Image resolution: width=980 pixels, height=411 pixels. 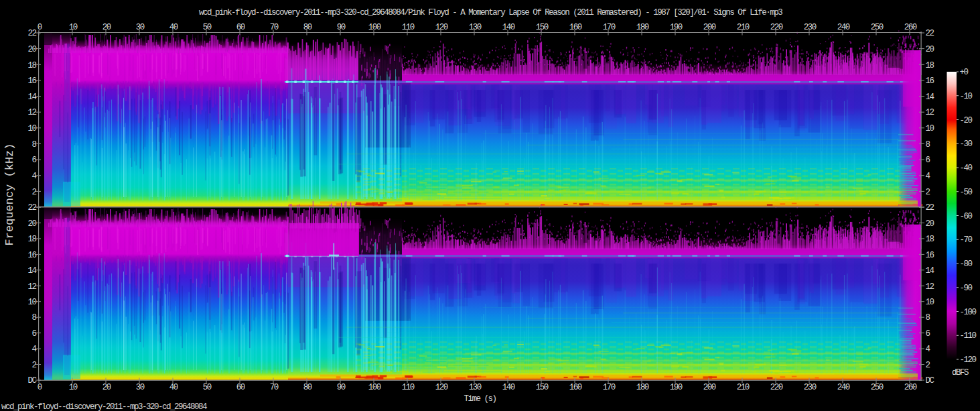 I want to click on svg-text: -90, so click(x=966, y=288).